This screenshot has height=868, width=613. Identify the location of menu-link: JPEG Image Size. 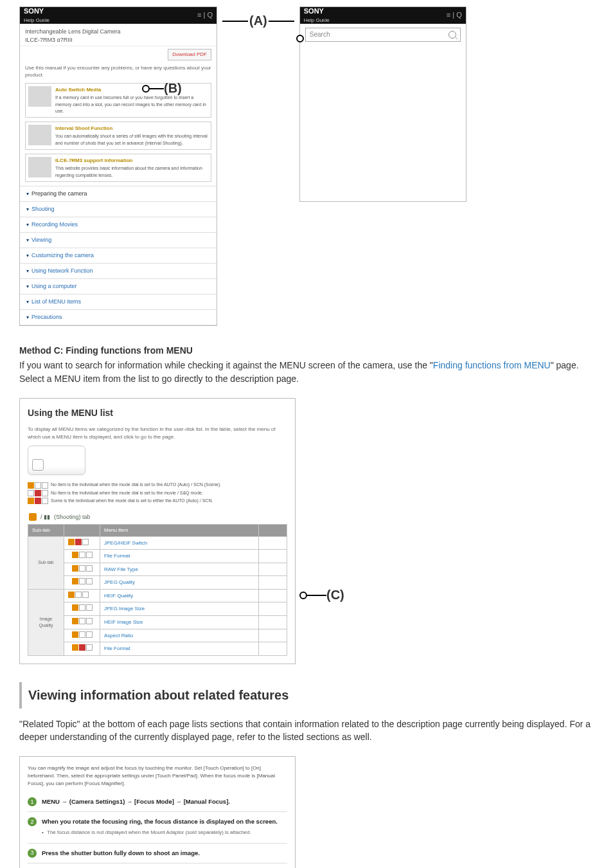
(180, 610).